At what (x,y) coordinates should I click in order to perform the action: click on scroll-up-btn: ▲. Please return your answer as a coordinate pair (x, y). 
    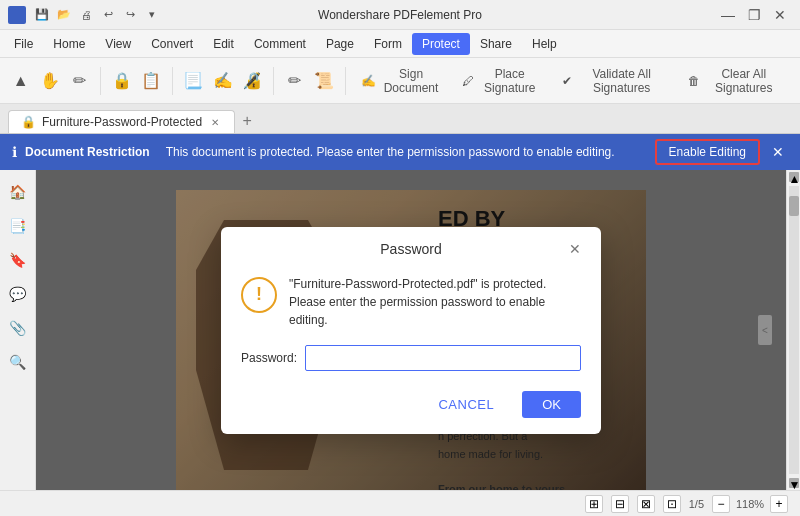
    Looking at the image, I should click on (794, 177).